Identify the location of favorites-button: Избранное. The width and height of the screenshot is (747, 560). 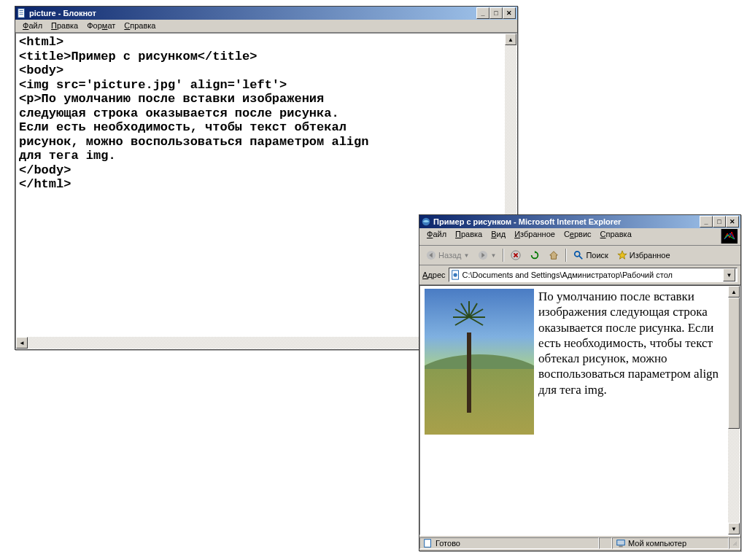
(643, 255).